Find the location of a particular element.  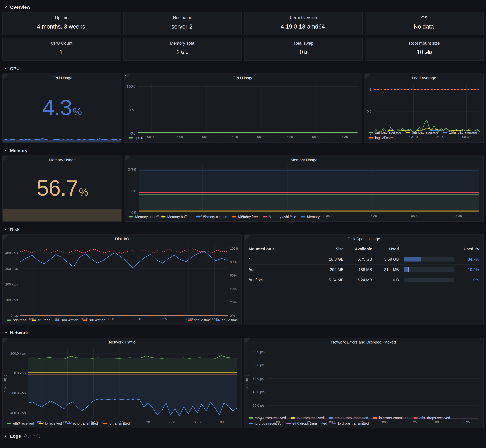

disk-io-chart: 0 b/s100 kb/s200 kb/s300 kb/s400 kb/s0%2… is located at coordinates (122, 280).